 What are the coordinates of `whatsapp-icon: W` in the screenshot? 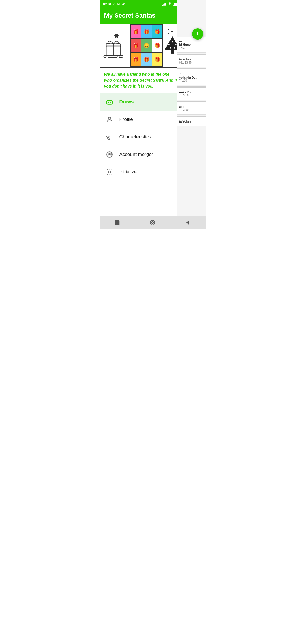 It's located at (123, 4).